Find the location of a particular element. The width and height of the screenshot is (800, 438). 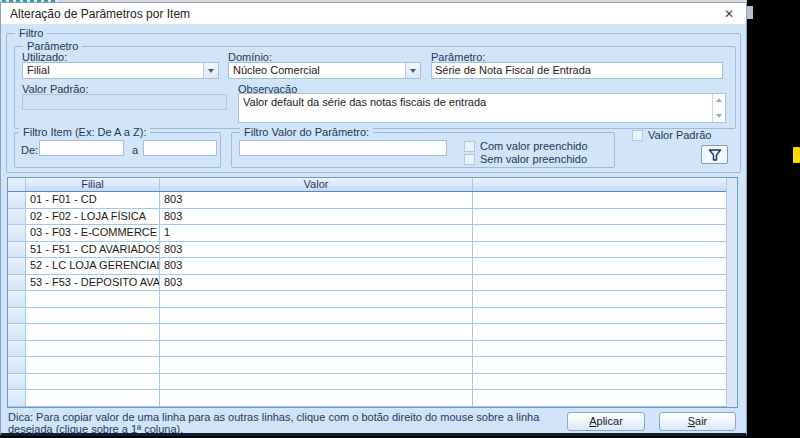

valor-column-header: Valor is located at coordinates (316, 184).